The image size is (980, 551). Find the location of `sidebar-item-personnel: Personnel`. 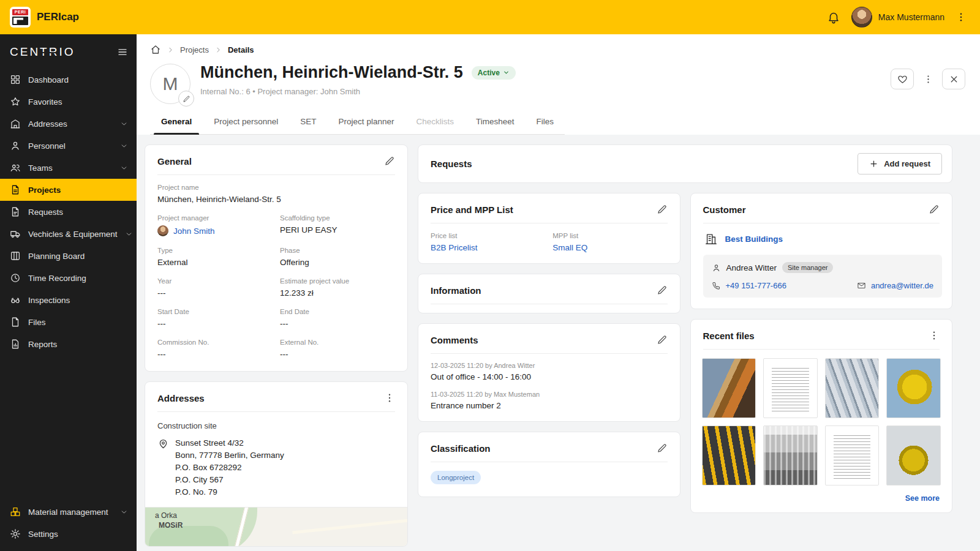

sidebar-item-personnel: Personnel is located at coordinates (69, 146).